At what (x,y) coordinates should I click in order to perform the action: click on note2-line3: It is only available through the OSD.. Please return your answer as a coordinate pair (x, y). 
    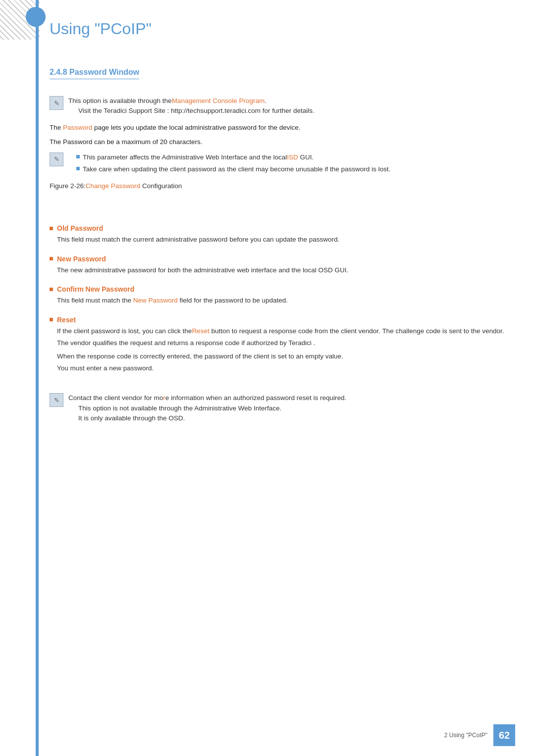
    Looking at the image, I should click on (297, 418).